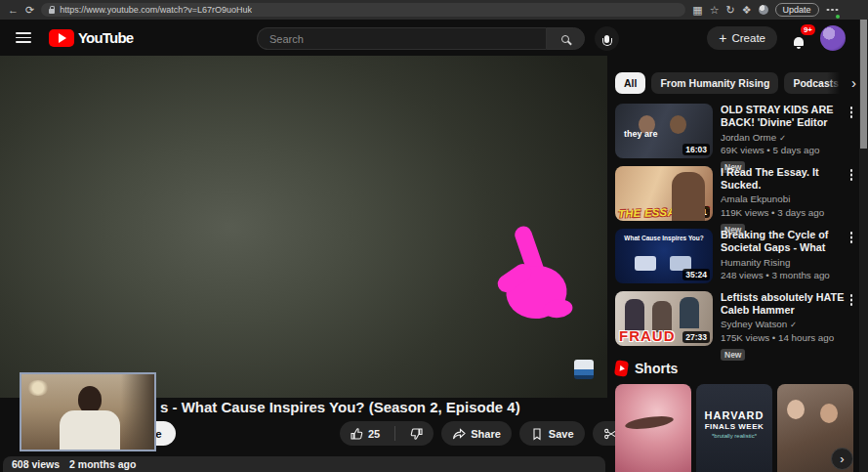 The height and width of the screenshot is (472, 868). Describe the element at coordinates (783, 138) in the screenshot. I see `related-channel: Jordan Orme ✓` at that location.